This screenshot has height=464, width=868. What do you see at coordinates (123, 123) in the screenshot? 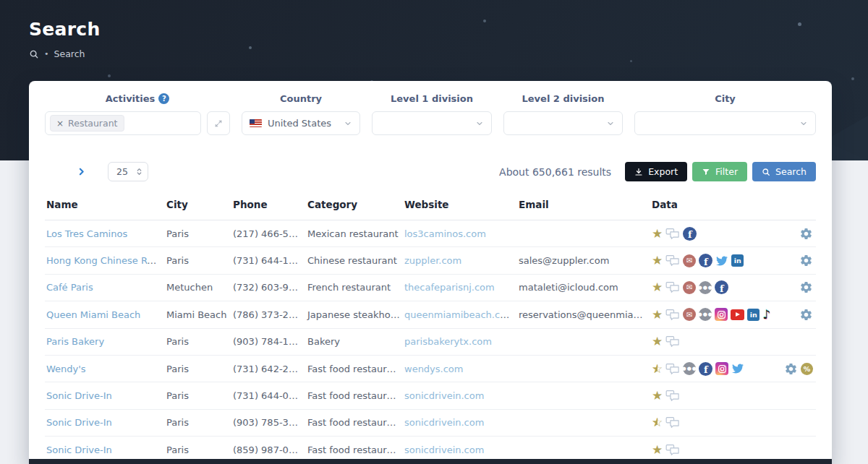
I see `activities-input: × Restaurant` at bounding box center [123, 123].